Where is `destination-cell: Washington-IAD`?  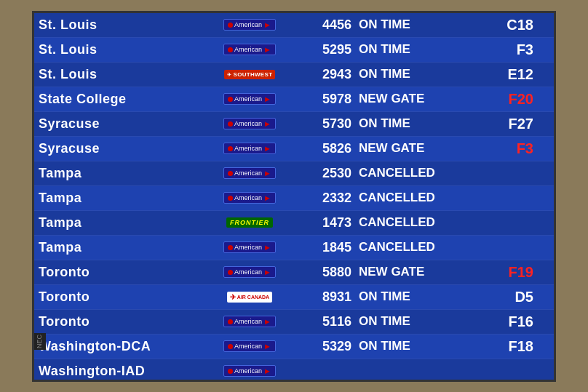 destination-cell: Washington-IAD is located at coordinates (115, 371).